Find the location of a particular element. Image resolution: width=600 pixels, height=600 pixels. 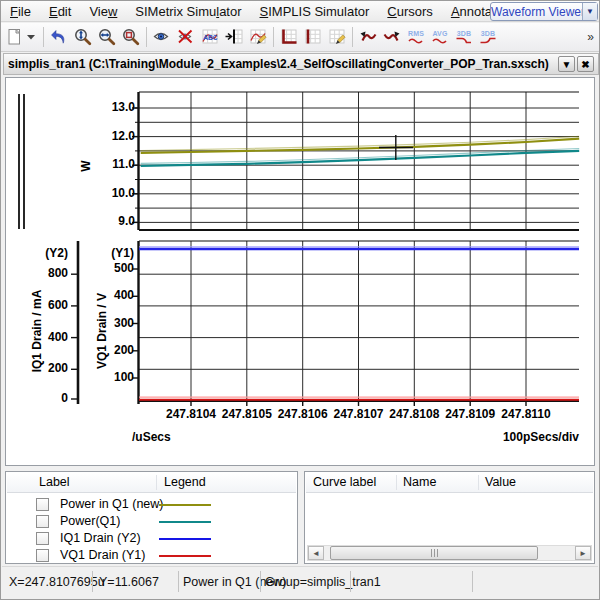

status-cell-1: X=247.8107695u is located at coordinates (57, 582).